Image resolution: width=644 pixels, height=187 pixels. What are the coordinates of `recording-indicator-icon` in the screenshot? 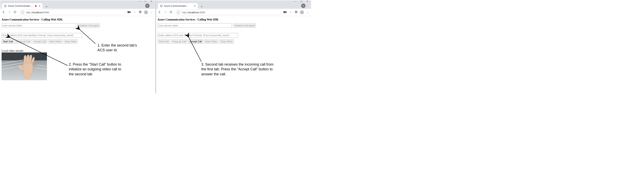 It's located at (36, 6).